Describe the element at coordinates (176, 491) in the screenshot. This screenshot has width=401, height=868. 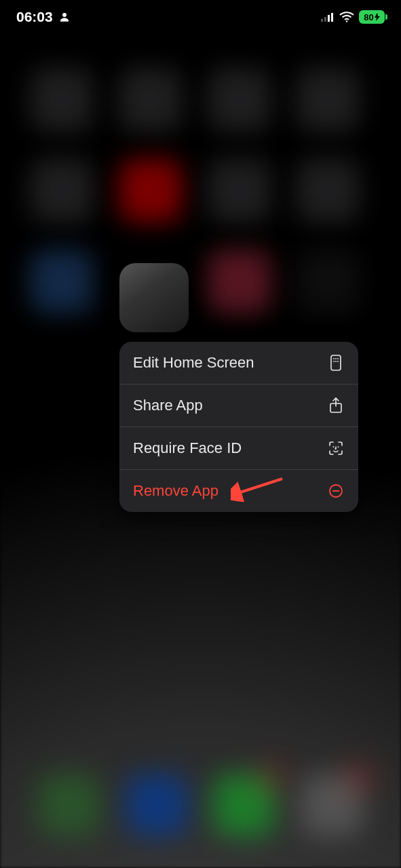
I see `menu-item-label: Remove App` at that location.